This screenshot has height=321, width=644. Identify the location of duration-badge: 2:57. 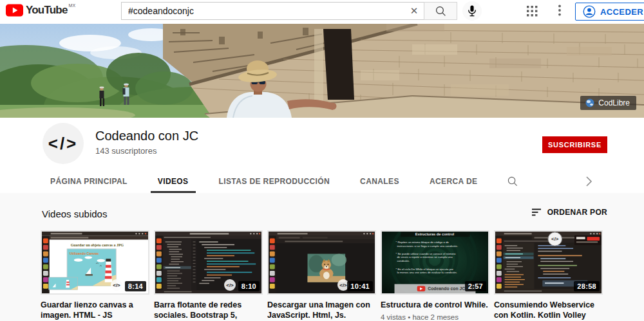
(475, 286).